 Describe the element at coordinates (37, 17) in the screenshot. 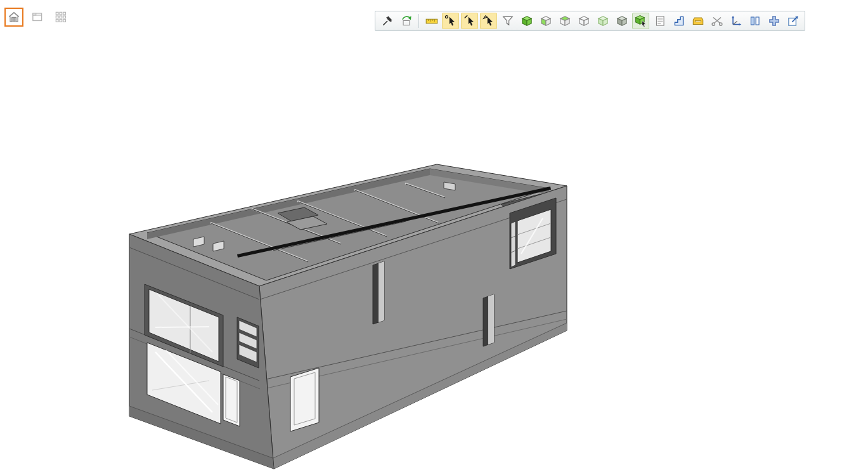

I see `sheet-icon` at that location.